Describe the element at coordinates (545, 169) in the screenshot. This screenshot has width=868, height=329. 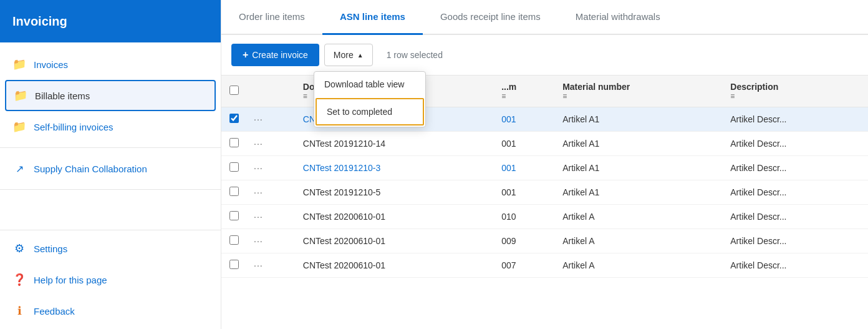
I see `table-row: ···CNTest 20191210-3001Artikel A1Artikel…` at that location.